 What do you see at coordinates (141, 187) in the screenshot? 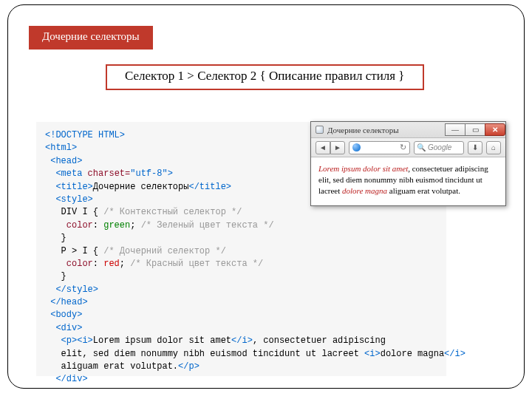
I see `code-token: Дочерние селекторы` at bounding box center [141, 187].